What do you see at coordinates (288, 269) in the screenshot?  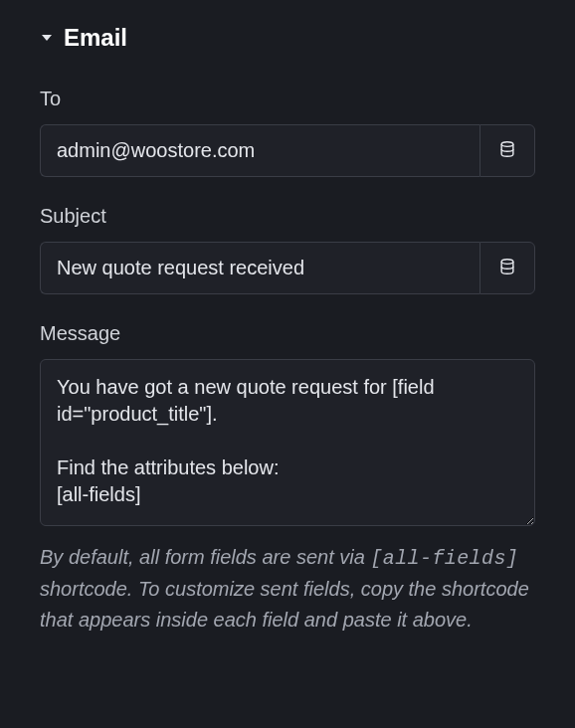 I see `subject-input-row` at bounding box center [288, 269].